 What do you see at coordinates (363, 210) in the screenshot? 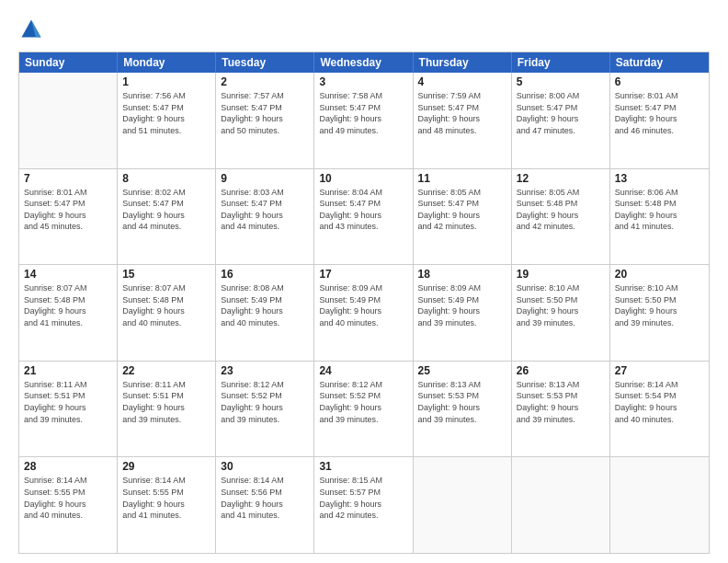
I see `day-info: Sunrise: 8:04 AMSunset: 5:47 PMDaylight:…` at bounding box center [363, 210].